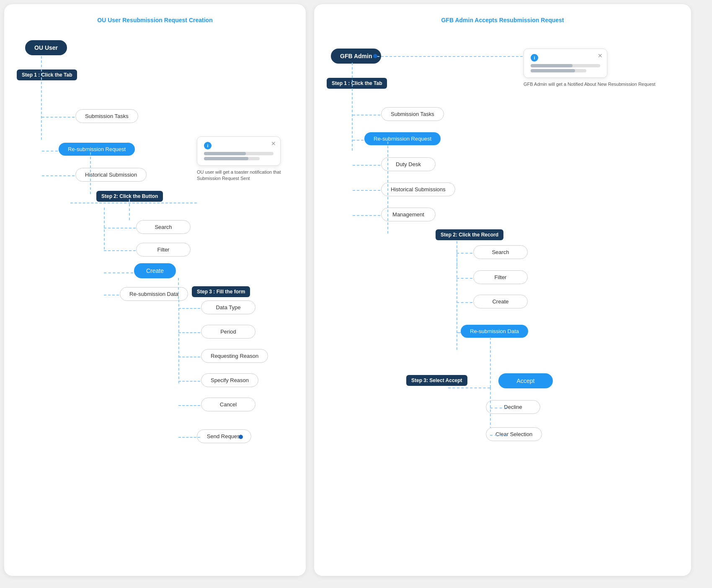  Describe the element at coordinates (221, 292) in the screenshot. I see `left-step3-badge: Step 3 : Fill the form` at that location.